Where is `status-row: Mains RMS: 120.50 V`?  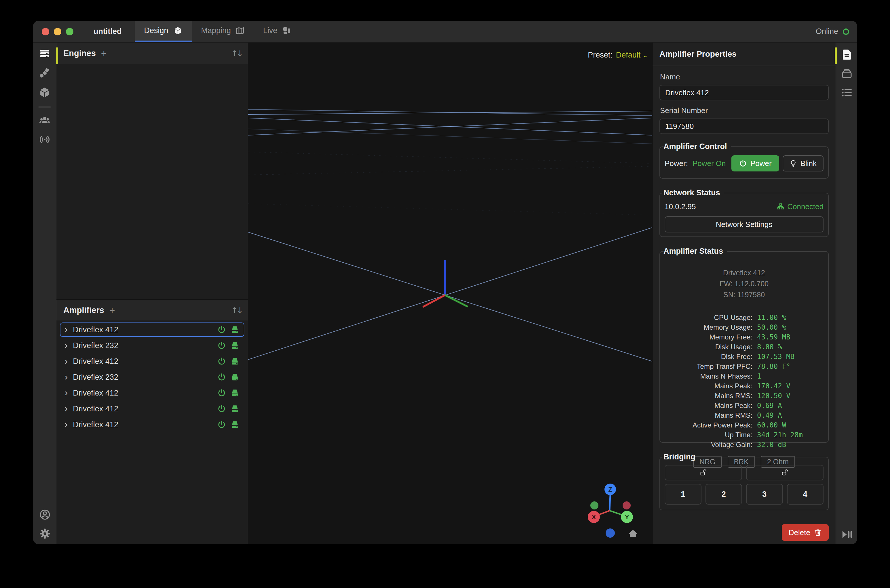
status-row: Mains RMS: 120.50 V is located at coordinates (744, 396).